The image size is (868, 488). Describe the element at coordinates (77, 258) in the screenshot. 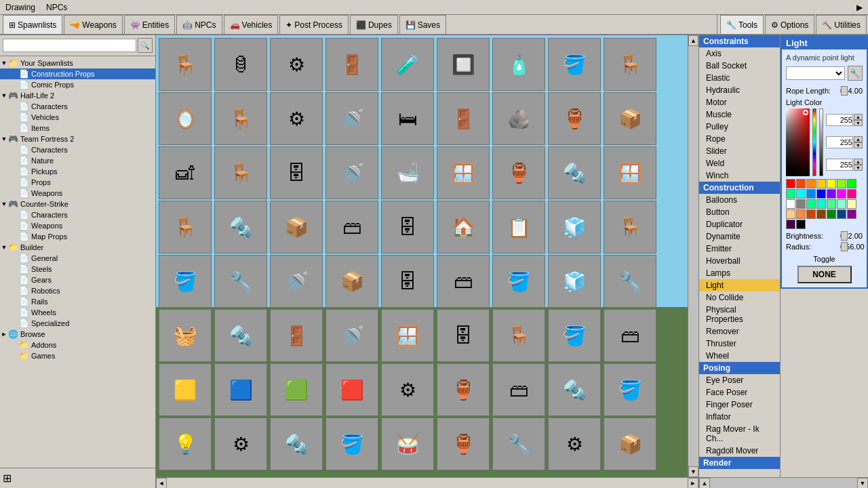

I see `tree-node-builder-general: 📄General` at that location.